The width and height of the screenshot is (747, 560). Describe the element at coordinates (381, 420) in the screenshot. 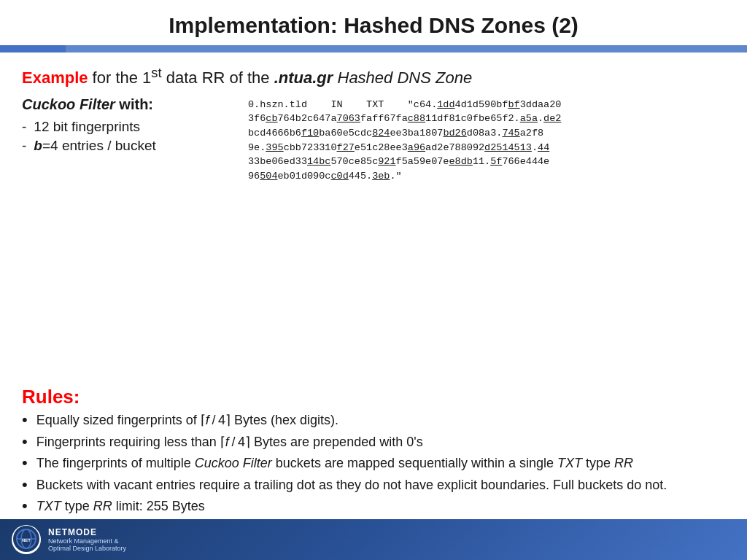

I see `rule-text-1: Equally sized fingerprints of ⌈f / 4⌉ By…` at that location.